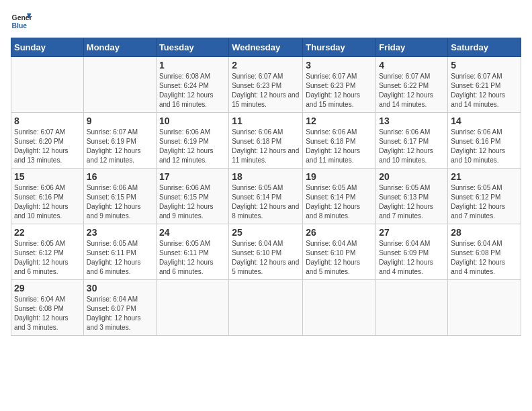 The image size is (532, 411). Describe the element at coordinates (485, 141) in the screenshot. I see `day-cell-14: 14 Sunrise: 6:06 AMSunset: 6:16 PMDaylig…` at that location.